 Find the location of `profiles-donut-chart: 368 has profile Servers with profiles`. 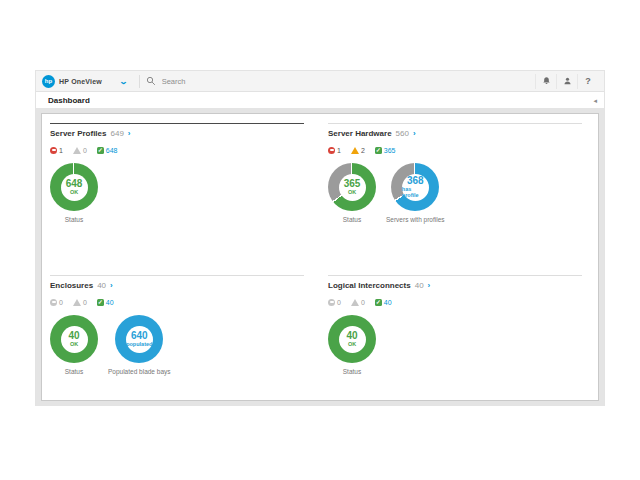

profiles-donut-chart: 368 has profile Servers with profiles is located at coordinates (416, 193).